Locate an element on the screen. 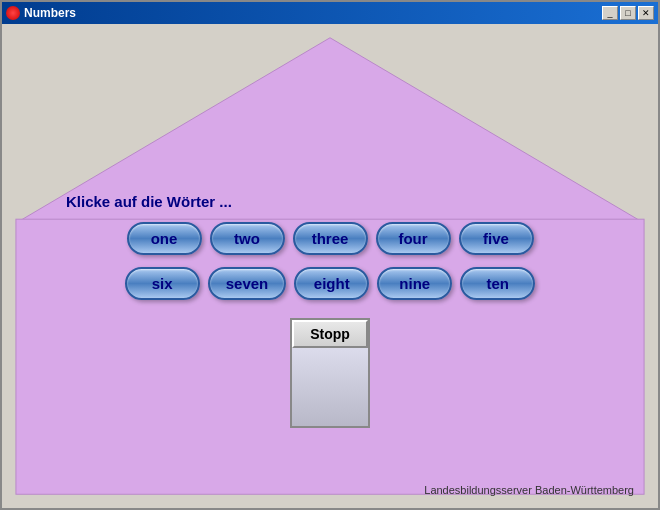  button-seven: seven is located at coordinates (248, 284).